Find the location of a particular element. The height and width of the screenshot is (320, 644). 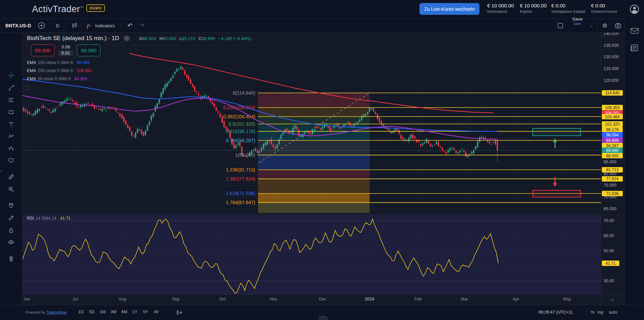

shapes-tool is located at coordinates (11, 112).